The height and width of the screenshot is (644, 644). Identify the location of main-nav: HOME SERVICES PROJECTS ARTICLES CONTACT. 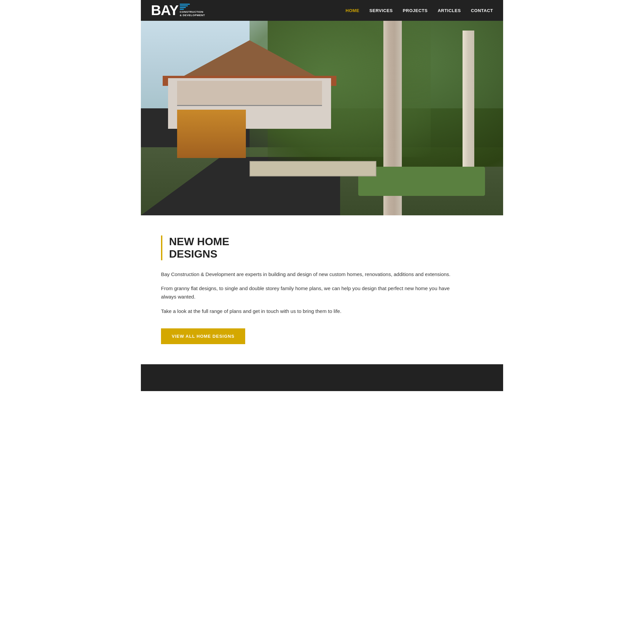
(419, 11).